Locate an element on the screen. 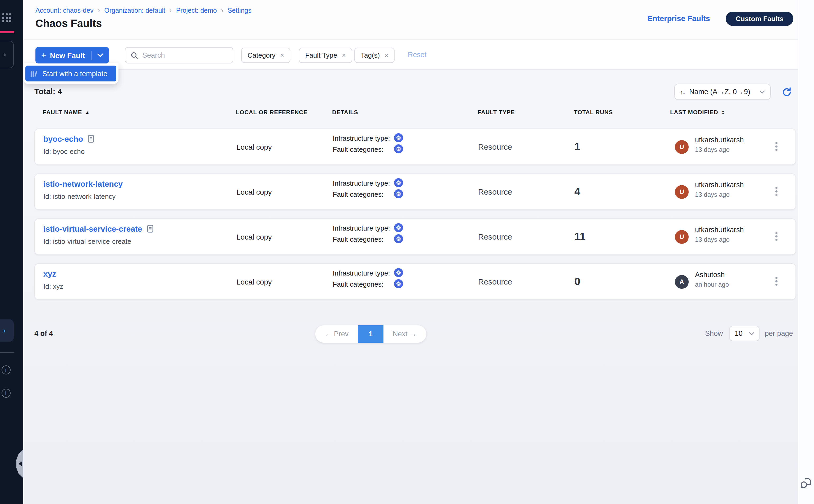  fault-name: istio-virtual-service-create is located at coordinates (93, 229).